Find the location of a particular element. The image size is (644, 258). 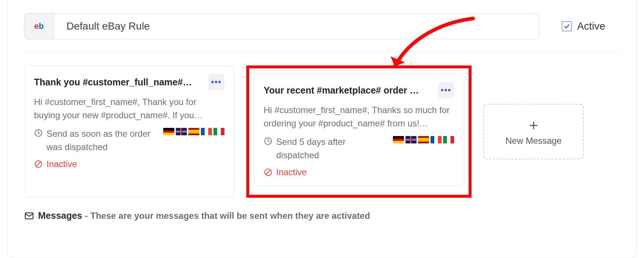

message-card: Your recent #marketplace# order … ••• Hi… is located at coordinates (359, 130).